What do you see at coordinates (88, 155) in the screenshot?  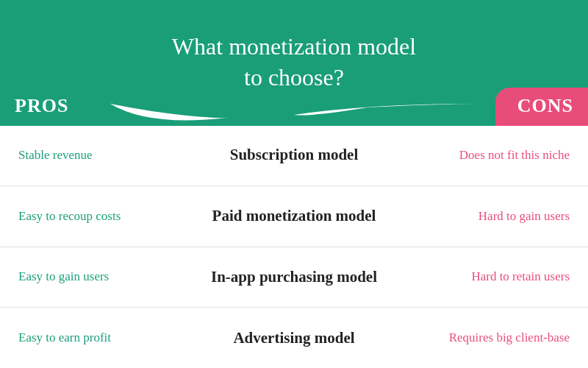 I see `pro-text: Stable revenue` at bounding box center [88, 155].